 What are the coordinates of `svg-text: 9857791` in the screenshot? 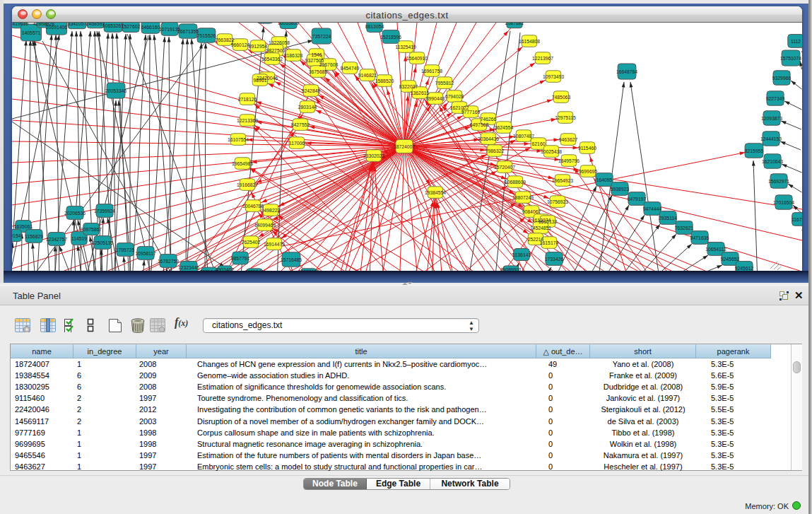 It's located at (240, 259).